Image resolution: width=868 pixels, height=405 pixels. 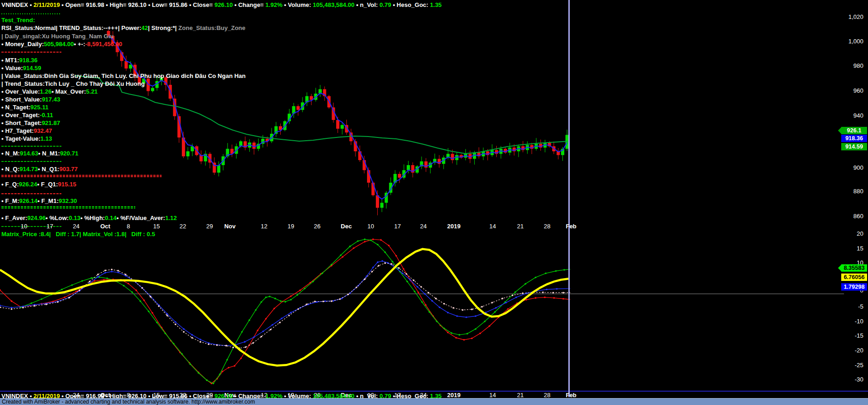 What do you see at coordinates (49, 153) in the screenshot?
I see `text-segment: • N_M1:` at bounding box center [49, 153].